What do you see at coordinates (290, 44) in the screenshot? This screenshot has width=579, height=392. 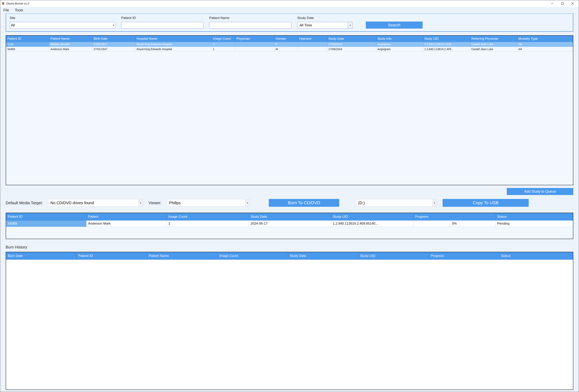 I see `table-row: 1234Shelley Jennifer27/01/1947Royal King…` at bounding box center [290, 44].